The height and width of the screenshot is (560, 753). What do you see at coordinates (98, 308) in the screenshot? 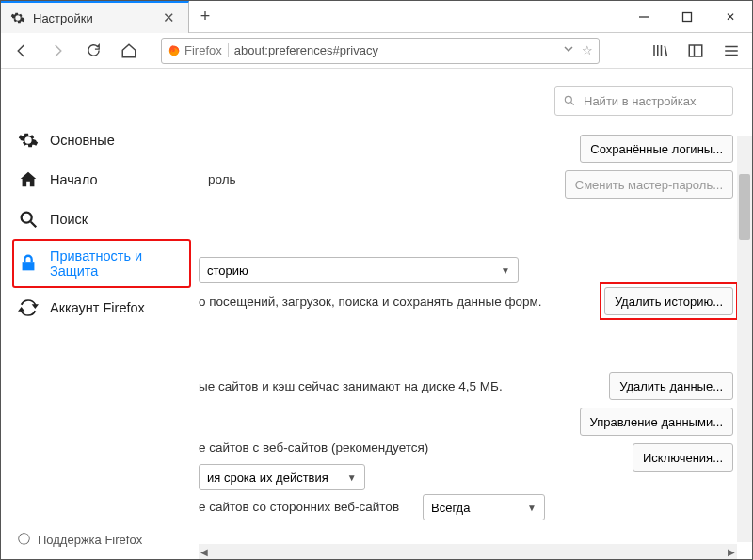
I see `sidebar-item-label: Аккаунт Firefox` at bounding box center [98, 308].